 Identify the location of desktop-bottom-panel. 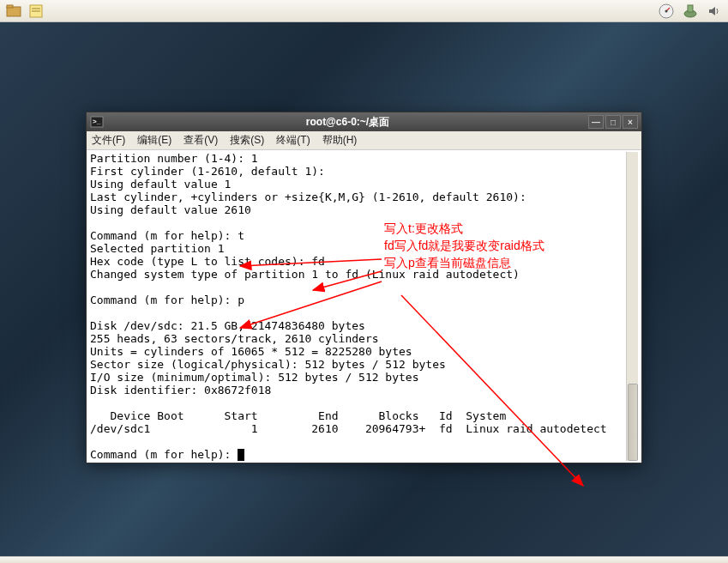
(364, 560).